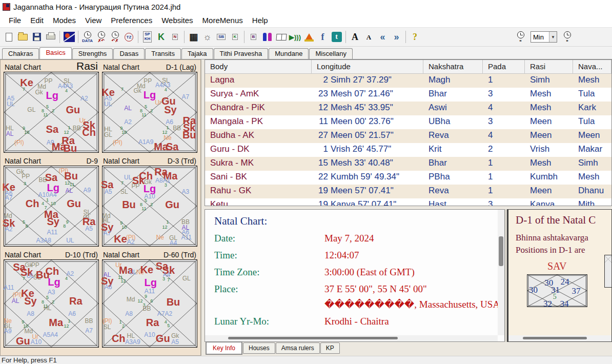  Describe the element at coordinates (295, 37) in the screenshot. I see `muhurta-announce-icon: ▶)))` at that location.